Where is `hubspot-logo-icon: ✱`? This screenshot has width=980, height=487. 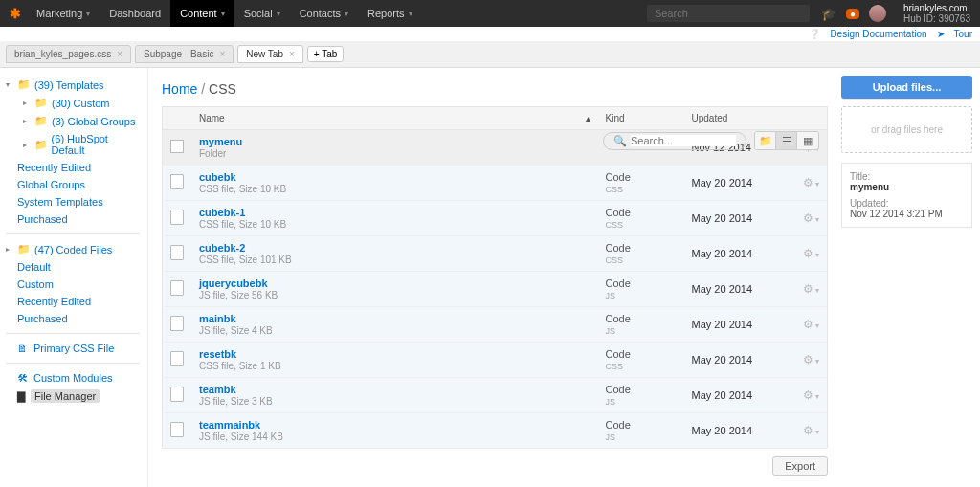
hubspot-logo-icon: ✱ is located at coordinates (15, 13).